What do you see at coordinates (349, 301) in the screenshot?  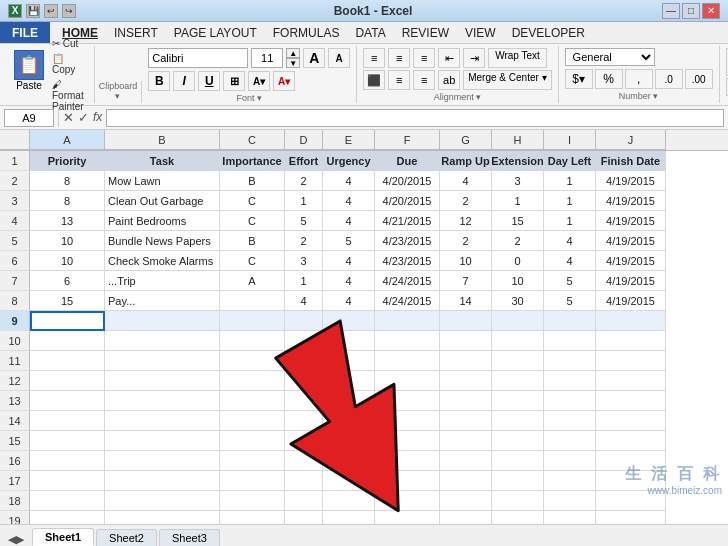 I see `cell-e8: 4` at bounding box center [349, 301].